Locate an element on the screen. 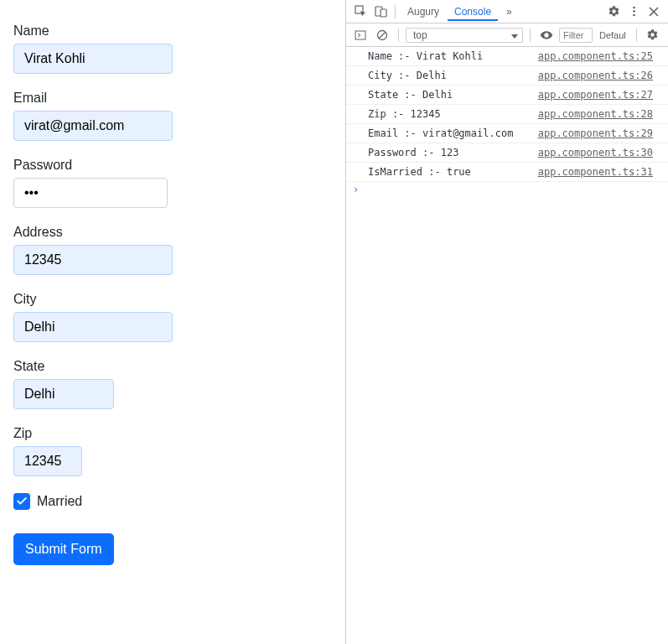  console-msg: Password :- 123 is located at coordinates (413, 153).